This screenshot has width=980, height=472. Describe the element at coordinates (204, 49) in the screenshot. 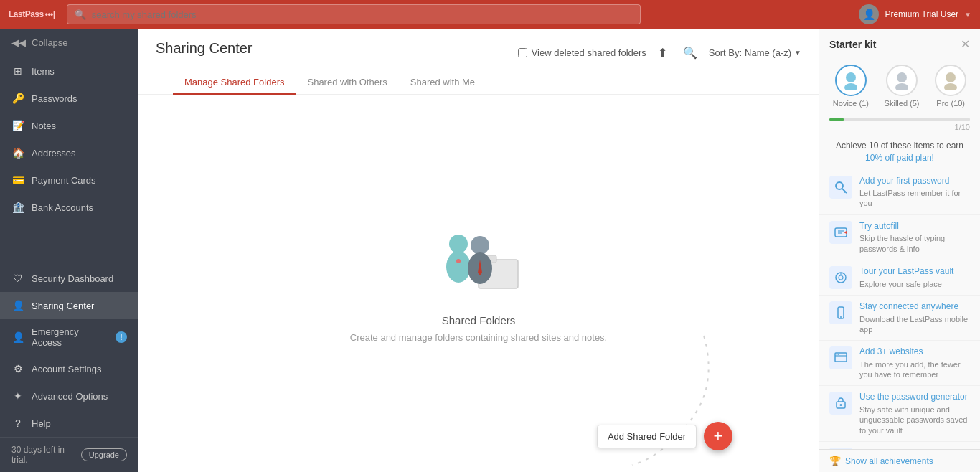

I see `page-title: Sharing Center` at that location.